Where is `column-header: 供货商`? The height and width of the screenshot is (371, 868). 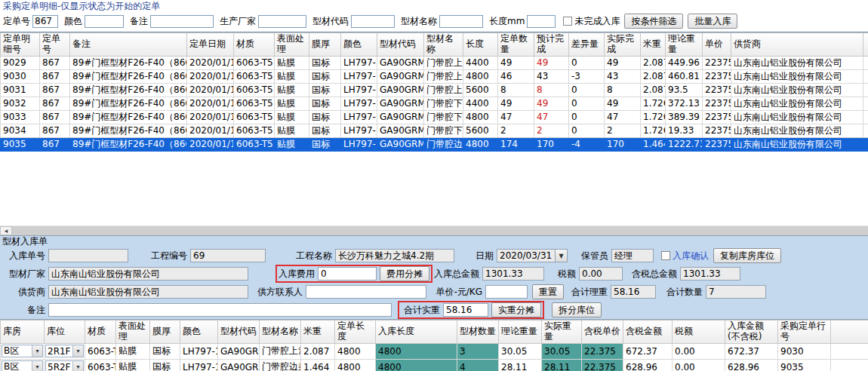
column-header: 供货商 is located at coordinates (797, 45).